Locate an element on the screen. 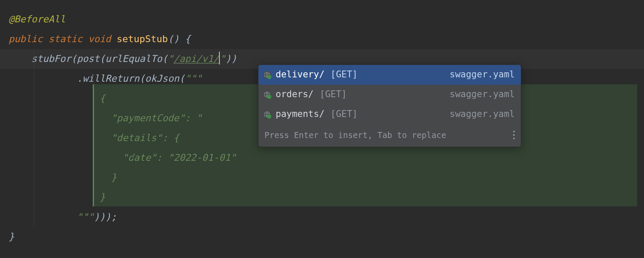  keyword-public: public is located at coordinates (26, 39).